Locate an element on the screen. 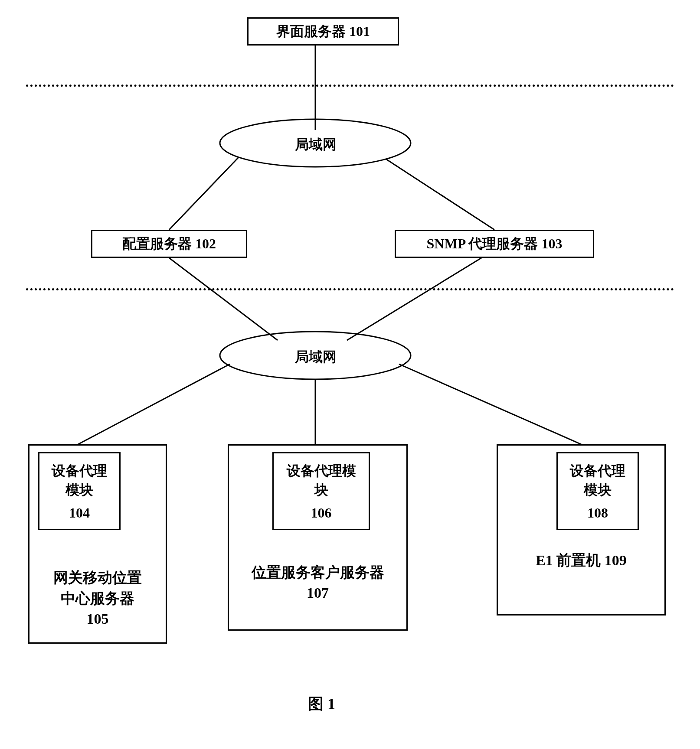 This screenshot has height=749, width=700. device-agent-108-line1: 设备代理 is located at coordinates (598, 471).